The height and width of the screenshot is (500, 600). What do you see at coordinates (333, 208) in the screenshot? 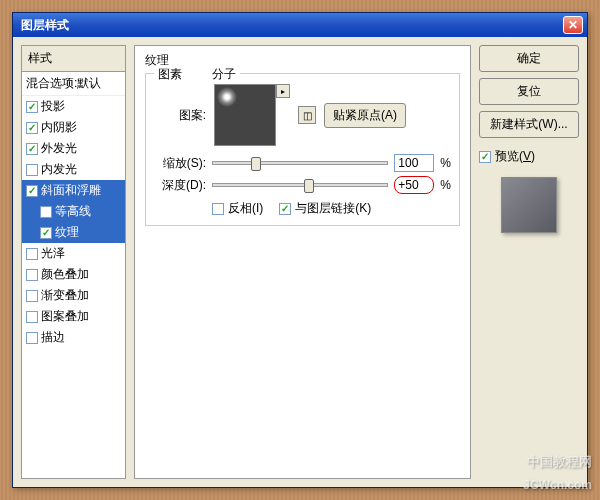
I see `link-label: 与图层链接(K)` at bounding box center [333, 208].